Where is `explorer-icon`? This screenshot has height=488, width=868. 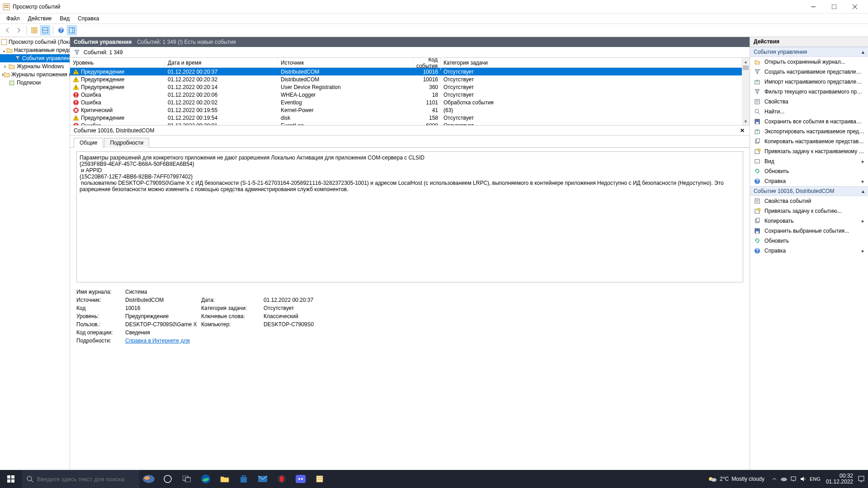
explorer-icon is located at coordinates (225, 479).